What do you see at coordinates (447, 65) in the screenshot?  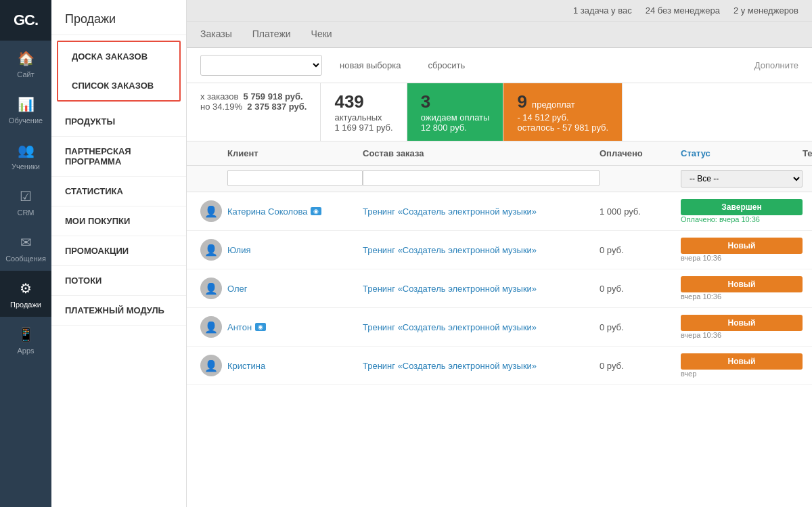 I see `reset-button: сбросить` at bounding box center [447, 65].